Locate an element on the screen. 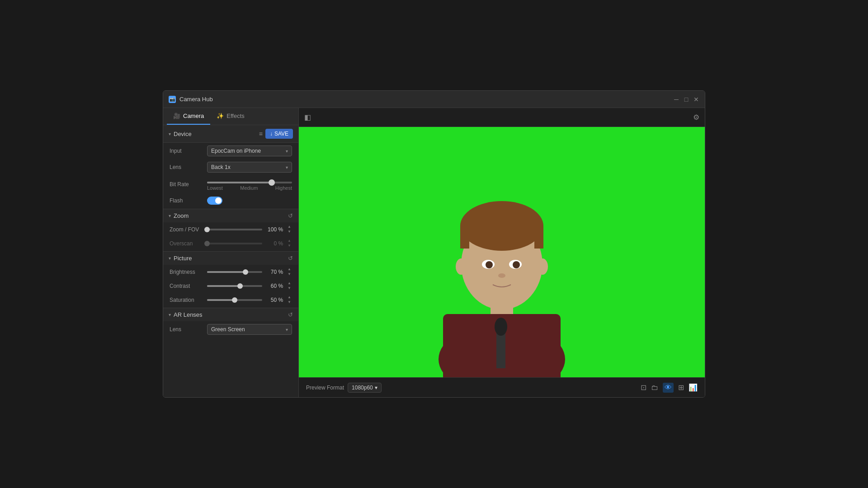  bitrate-field-row: Bit Rate Lowest Medium Highest is located at coordinates (231, 184).